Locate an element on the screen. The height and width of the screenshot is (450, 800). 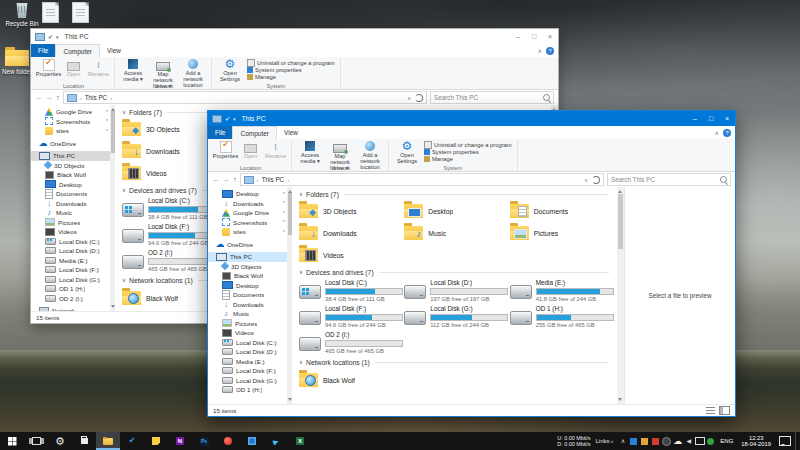
folder-item: Pictures is located at coordinates (562, 233).